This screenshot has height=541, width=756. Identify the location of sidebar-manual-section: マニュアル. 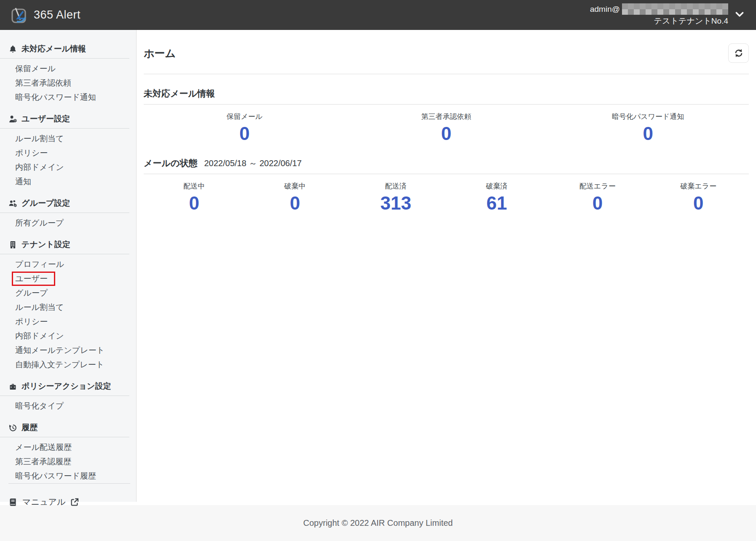
(68, 501).